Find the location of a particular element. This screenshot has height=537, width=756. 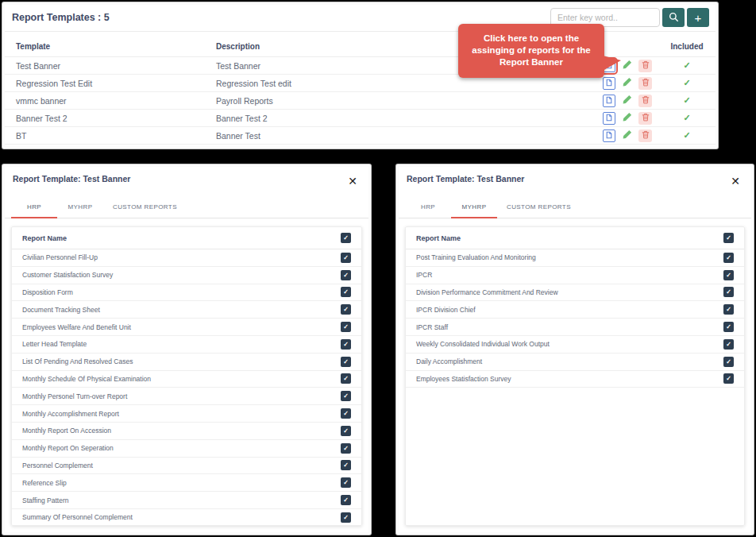

template-cell: Test Banner is located at coordinates (105, 66).